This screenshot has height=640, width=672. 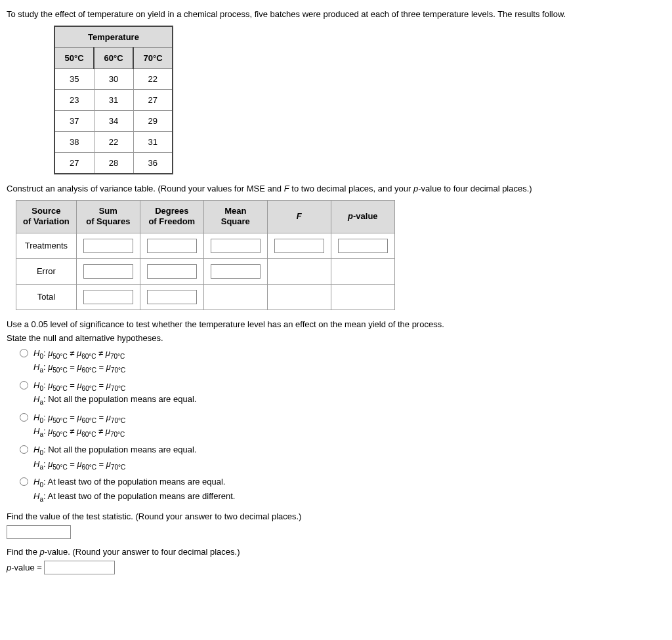 I want to click on anova-table: Sourceof Variation Sumof Squares Degrees…, so click(x=205, y=255).